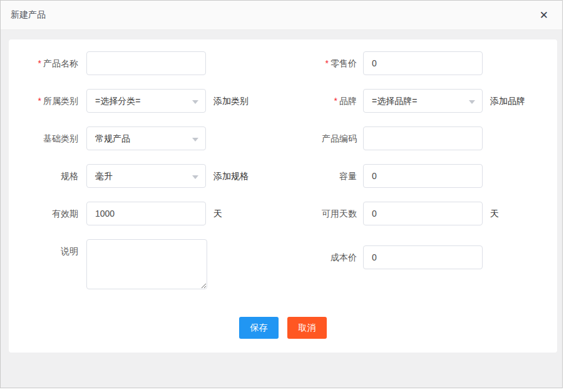 Image resolution: width=564 pixels, height=392 pixels. I want to click on field-row-product-code: 产品编码, so click(421, 138).